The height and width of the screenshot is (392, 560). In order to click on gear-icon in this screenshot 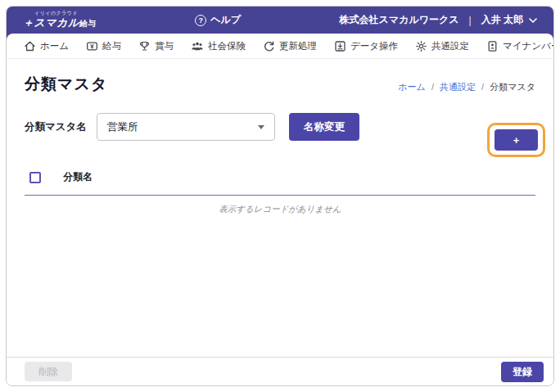, I will do `click(421, 46)`.